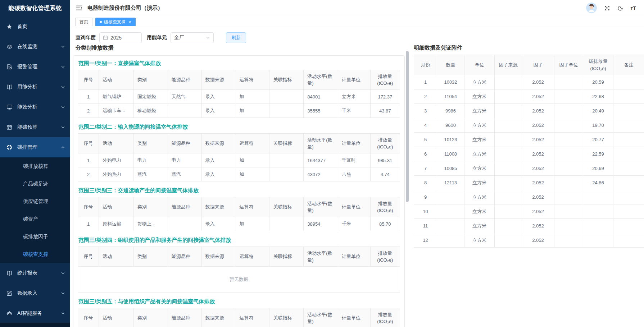 Image resolution: width=644 pixels, height=327 pixels. I want to click on table-cell: 35555, so click(321, 111).